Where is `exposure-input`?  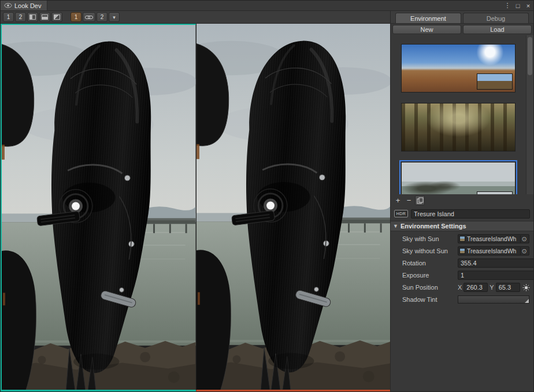
exposure-input is located at coordinates (496, 275).